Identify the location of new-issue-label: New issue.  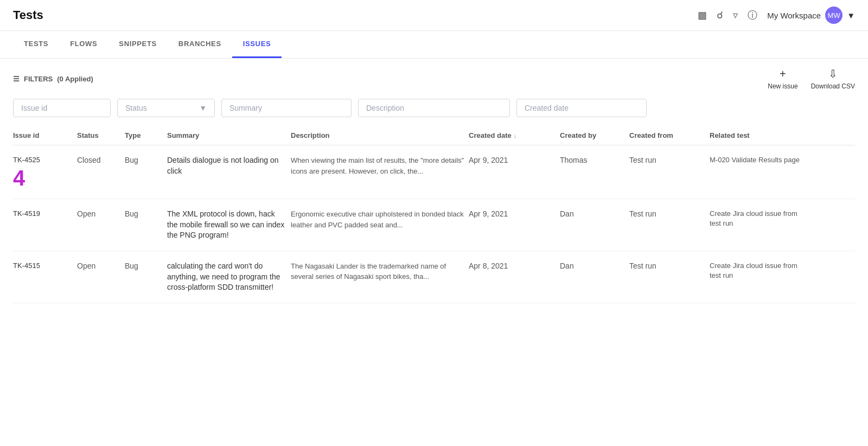
(782, 86).